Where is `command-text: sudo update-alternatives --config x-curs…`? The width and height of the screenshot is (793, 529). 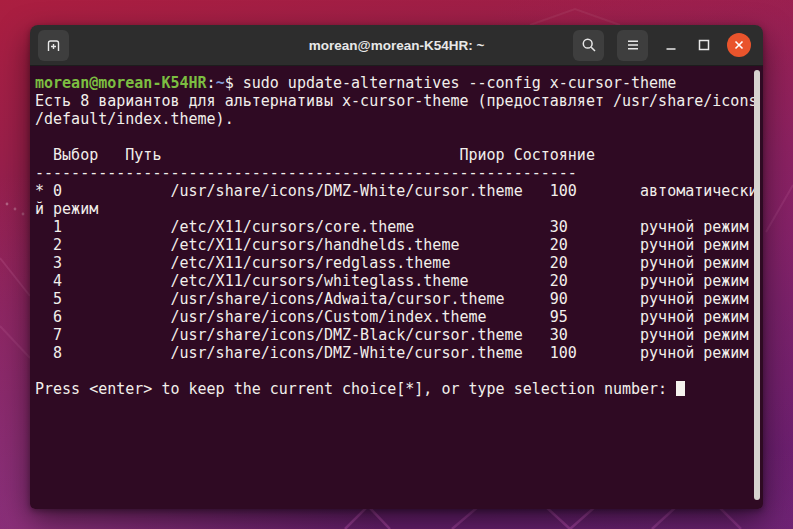
command-text: sudo update-alternatives --config x-curs… is located at coordinates (460, 83).